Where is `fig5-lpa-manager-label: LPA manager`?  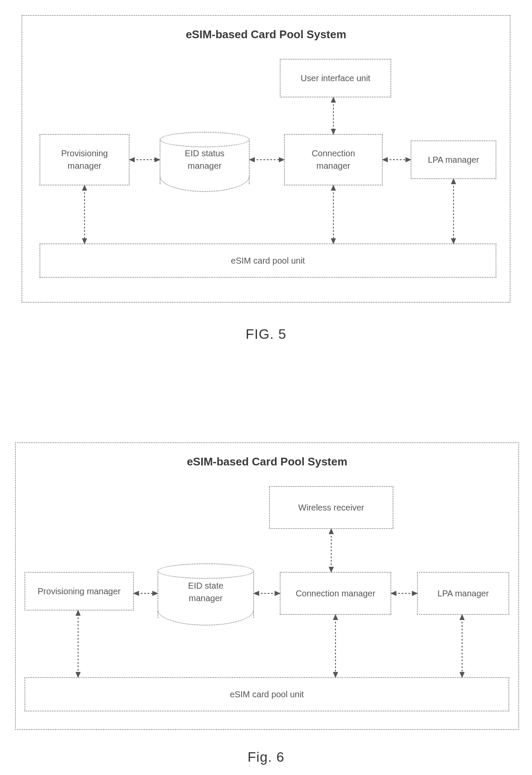 fig5-lpa-manager-label: LPA manager is located at coordinates (453, 160).